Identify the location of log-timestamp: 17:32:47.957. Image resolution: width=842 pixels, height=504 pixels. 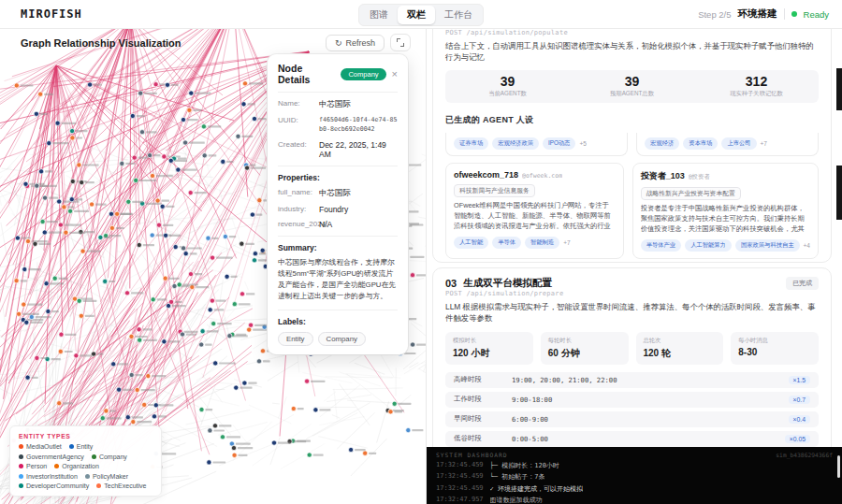
(460, 499).